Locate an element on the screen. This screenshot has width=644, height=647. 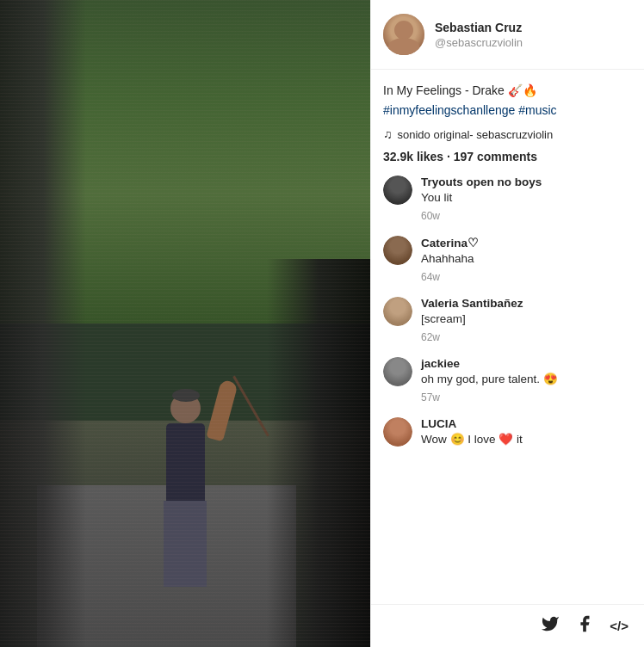
comment-username-4: jackiee is located at coordinates (527, 363).